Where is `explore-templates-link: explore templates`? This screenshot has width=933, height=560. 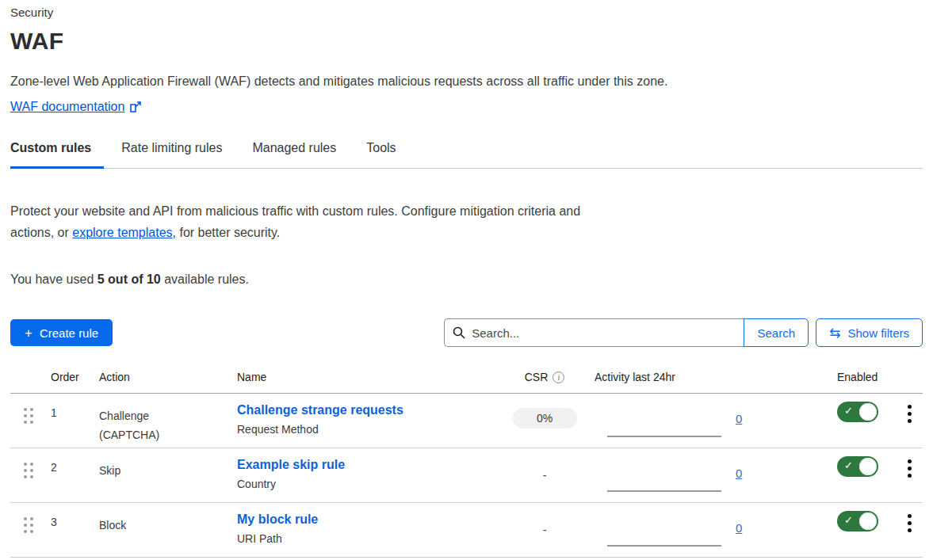 explore-templates-link: explore templates is located at coordinates (122, 233).